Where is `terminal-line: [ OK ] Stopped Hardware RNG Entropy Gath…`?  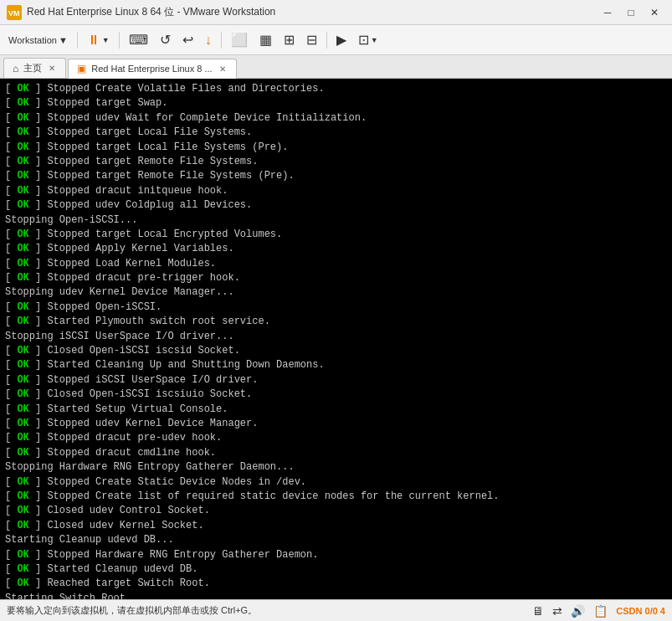 terminal-line: [ OK ] Stopped Hardware RNG Entropy Gath… is located at coordinates (336, 556).